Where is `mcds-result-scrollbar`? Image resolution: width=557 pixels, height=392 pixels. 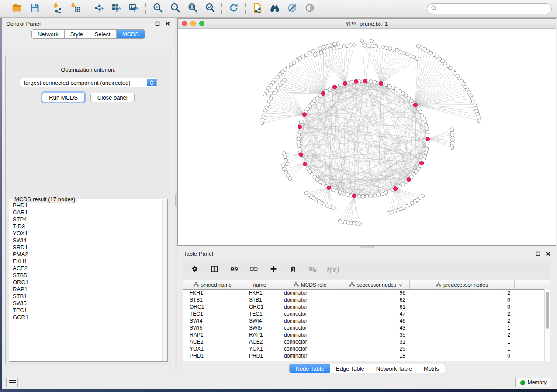 mcds-result-scrollbar is located at coordinates (164, 280).